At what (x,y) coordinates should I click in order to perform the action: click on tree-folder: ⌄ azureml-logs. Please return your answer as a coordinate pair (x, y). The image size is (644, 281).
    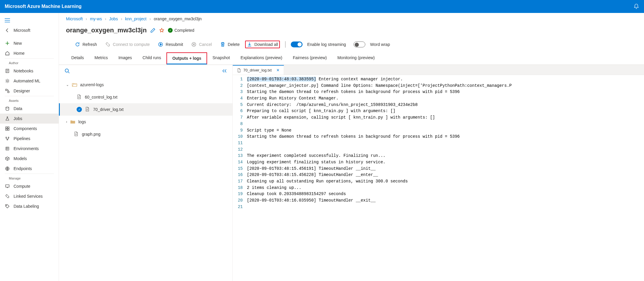
    Looking at the image, I should click on (146, 85).